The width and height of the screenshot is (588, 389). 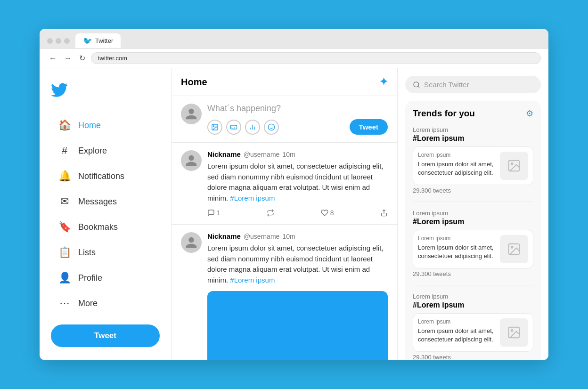 I want to click on sidebar-item-bookmarks: 🔖 Bookmaks, so click(x=106, y=227).